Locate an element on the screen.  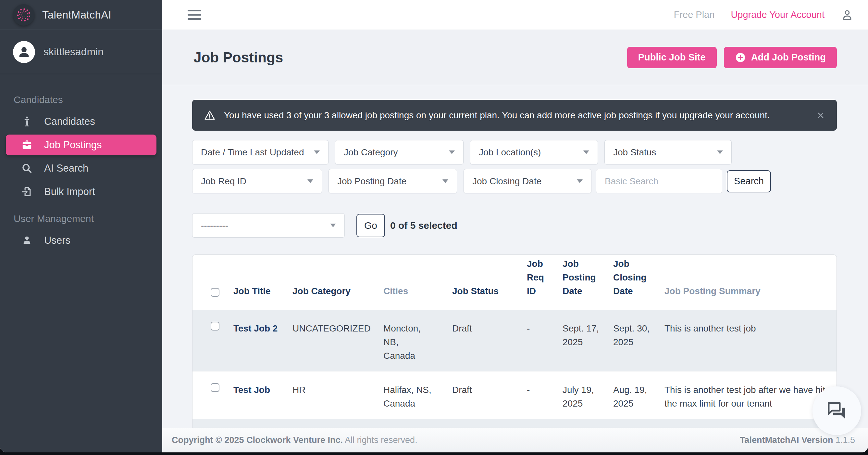
sidebar-item-label: Users is located at coordinates (57, 240).